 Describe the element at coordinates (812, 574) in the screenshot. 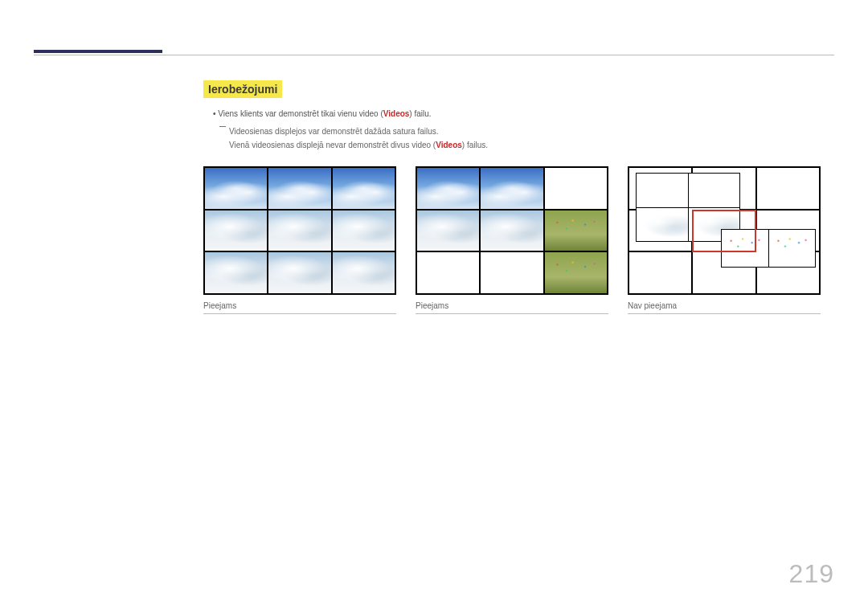

I see `page-number: 219` at that location.